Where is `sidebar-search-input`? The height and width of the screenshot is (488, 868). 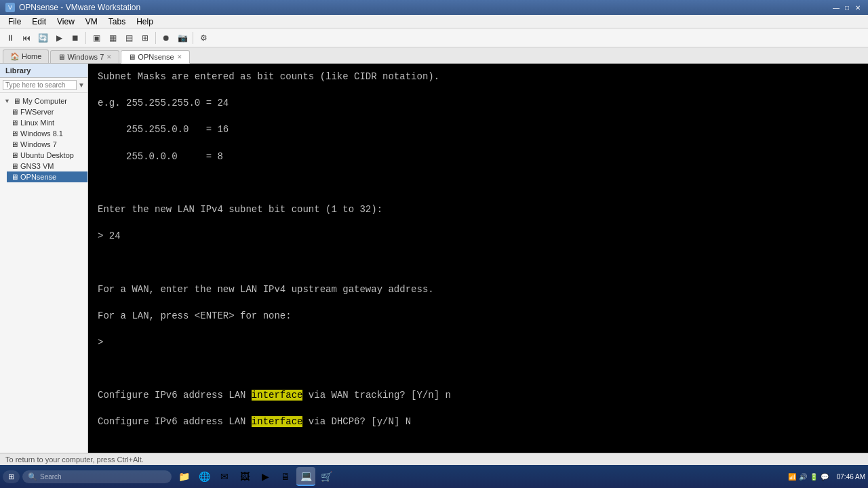 sidebar-search-input is located at coordinates (39, 85).